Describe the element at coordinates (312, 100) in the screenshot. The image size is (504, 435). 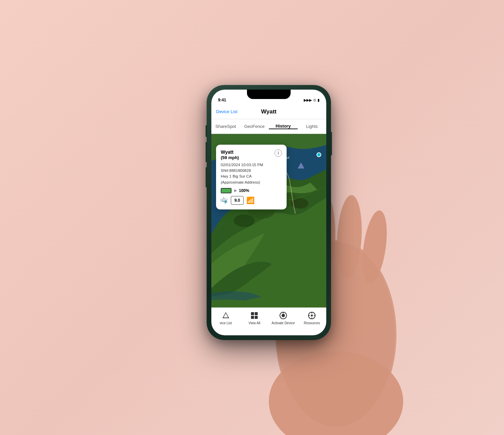
I see `status-icons: ▶▶▶ ⊙ ▮` at that location.